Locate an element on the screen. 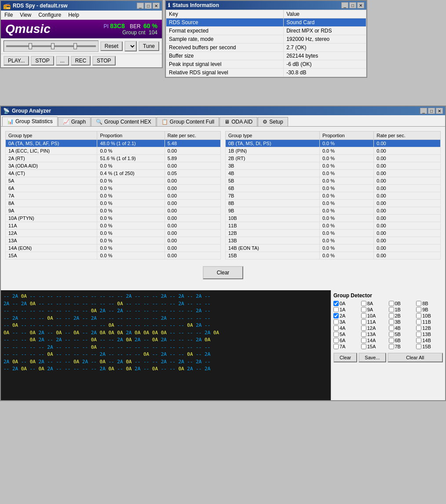 The width and height of the screenshot is (446, 504). table-row: 2B (RT)0.0 %0.00 is located at coordinates (333, 158).